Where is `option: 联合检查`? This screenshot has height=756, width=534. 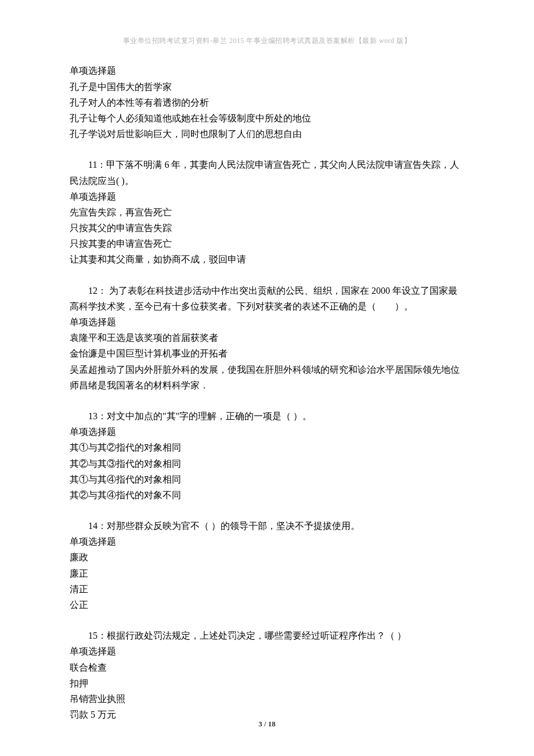 option: 联合检查 is located at coordinates (267, 668).